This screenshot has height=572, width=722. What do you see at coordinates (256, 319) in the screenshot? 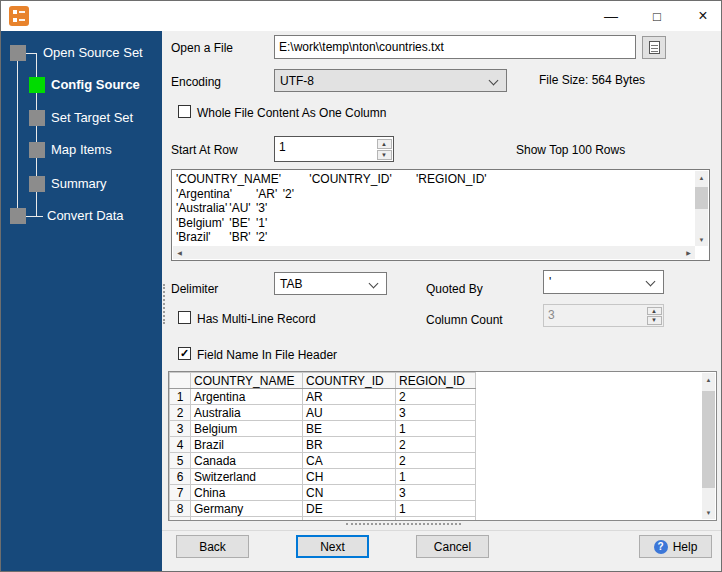
I see `multiline-label: Has Multi-Line Record` at bounding box center [256, 319].